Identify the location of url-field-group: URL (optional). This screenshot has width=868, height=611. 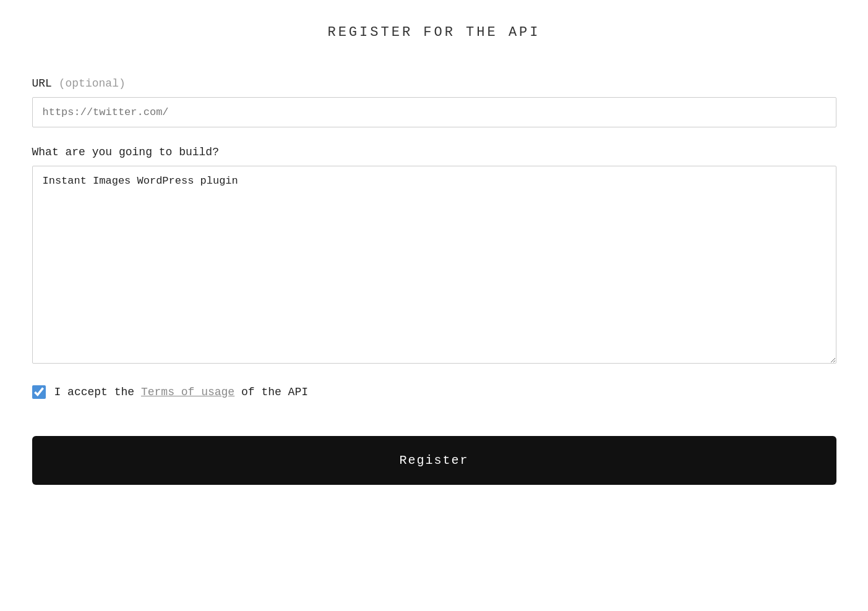
(434, 103).